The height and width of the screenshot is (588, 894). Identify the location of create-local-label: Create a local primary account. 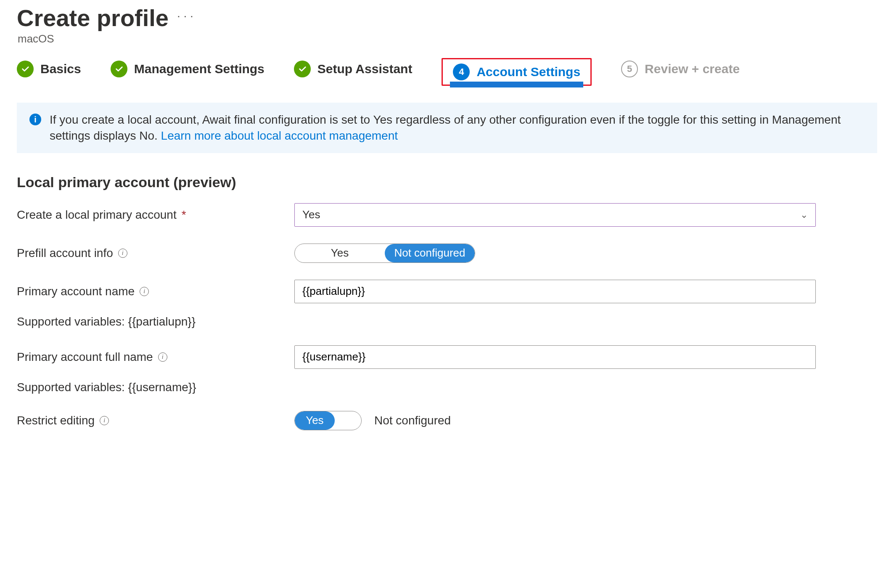
(97, 215).